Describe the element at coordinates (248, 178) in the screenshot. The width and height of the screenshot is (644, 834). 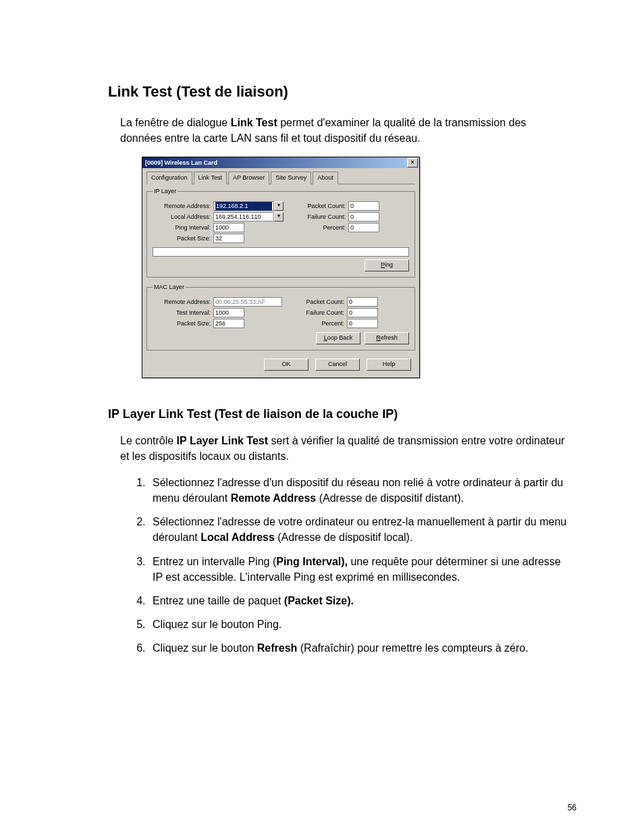
I see `tab-ap-browser: AP Browser` at that location.